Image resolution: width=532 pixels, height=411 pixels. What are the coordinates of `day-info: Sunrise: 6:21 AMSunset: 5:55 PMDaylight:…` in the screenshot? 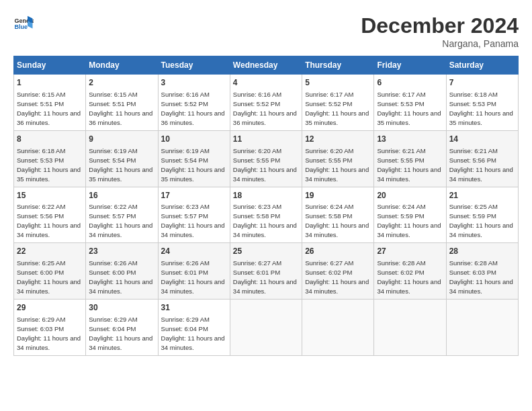 It's located at (408, 165).